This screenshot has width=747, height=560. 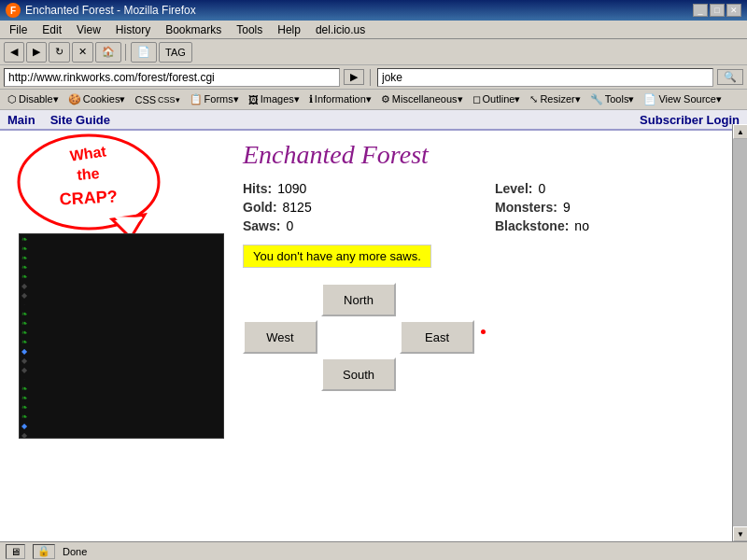 I want to click on scrollbar-right: ▲ ▼, so click(x=740, y=332).